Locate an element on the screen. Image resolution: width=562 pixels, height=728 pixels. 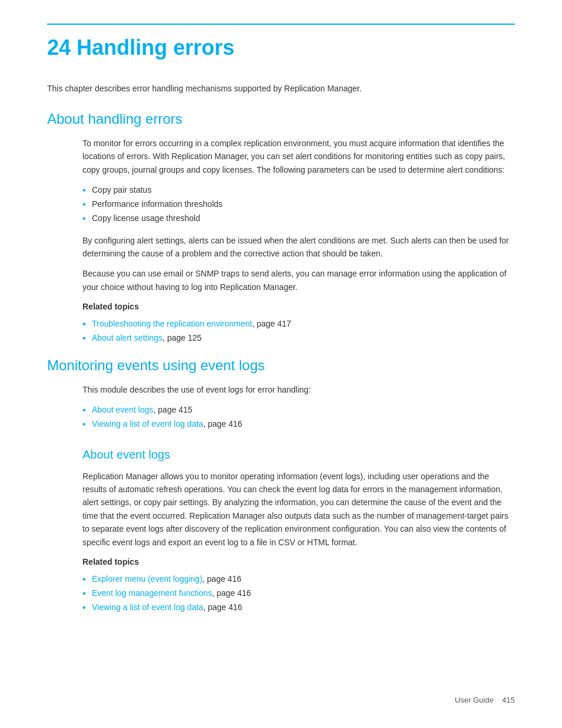
monitoring-events-para1: This module describes the use of event l… is located at coordinates (299, 390).